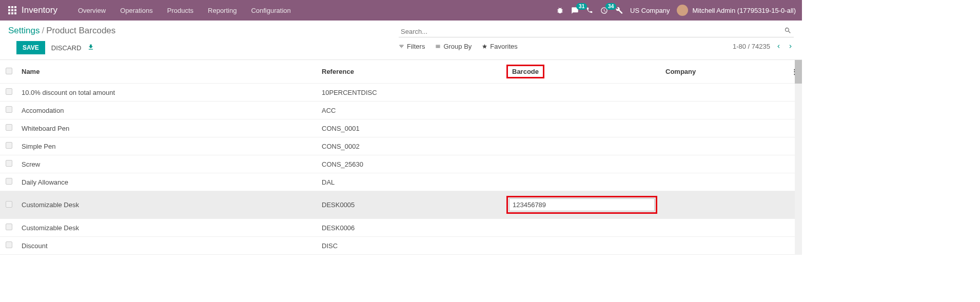 The width and height of the screenshot is (980, 302). What do you see at coordinates (181, 10) in the screenshot?
I see `nav-products: Products` at bounding box center [181, 10].